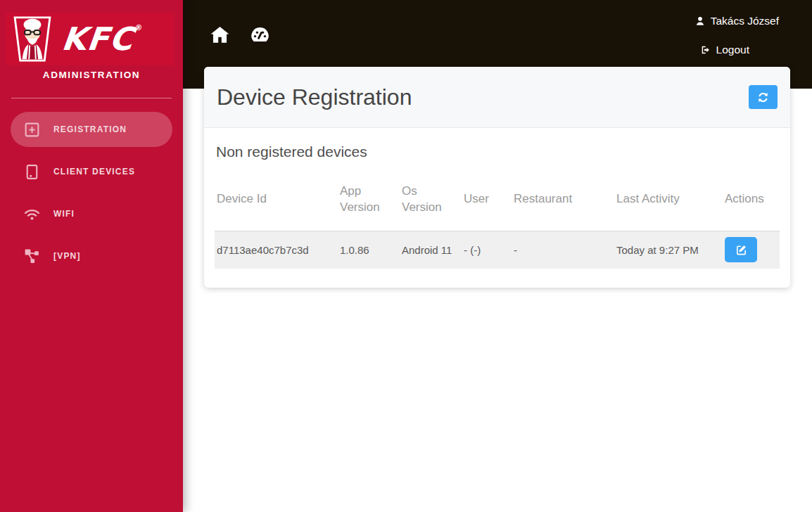  What do you see at coordinates (563, 200) in the screenshot?
I see `col-restaurant: Restaurant` at bounding box center [563, 200].